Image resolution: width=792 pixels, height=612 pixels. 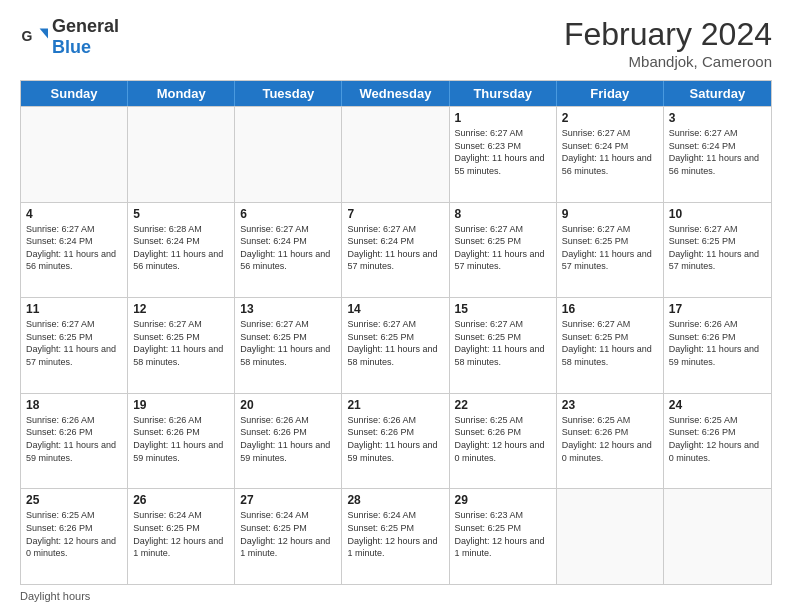 I want to click on calendar-day-10: 10Sunrise: 6:27 AM Sunset: 6:25 PM Dayli…, so click(x=718, y=250).